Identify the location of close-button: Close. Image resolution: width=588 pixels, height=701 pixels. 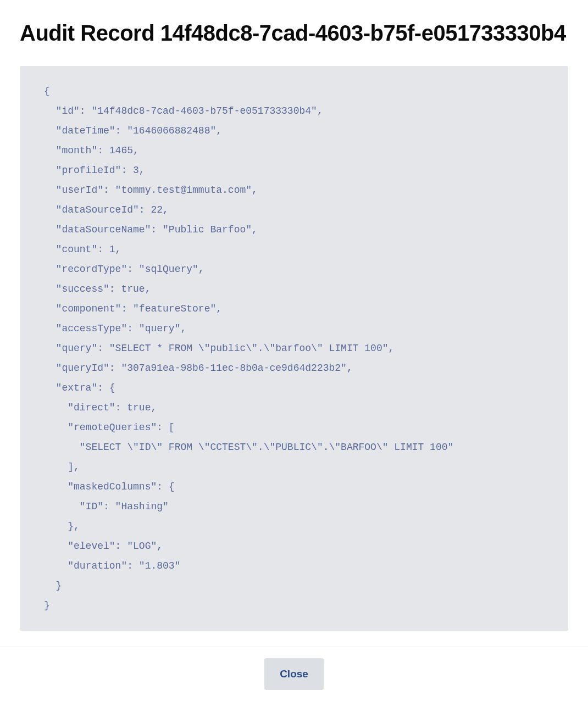
(294, 674).